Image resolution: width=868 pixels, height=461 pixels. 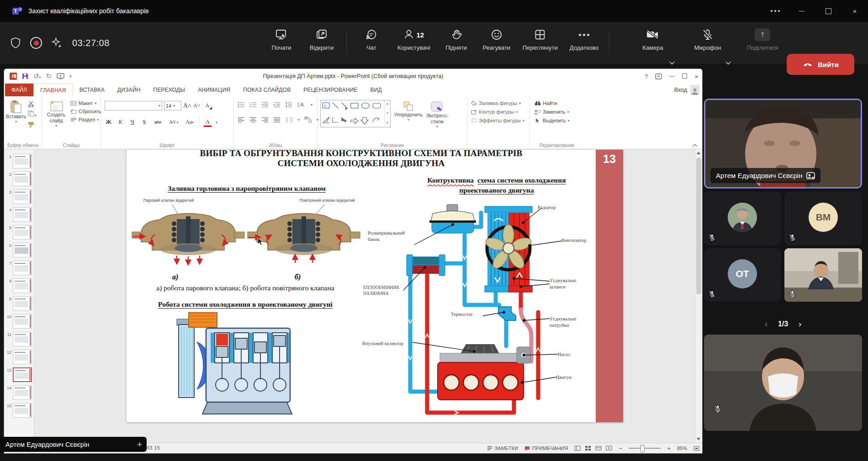 What do you see at coordinates (645, 448) in the screenshot?
I see `zoom-slider` at bounding box center [645, 448].